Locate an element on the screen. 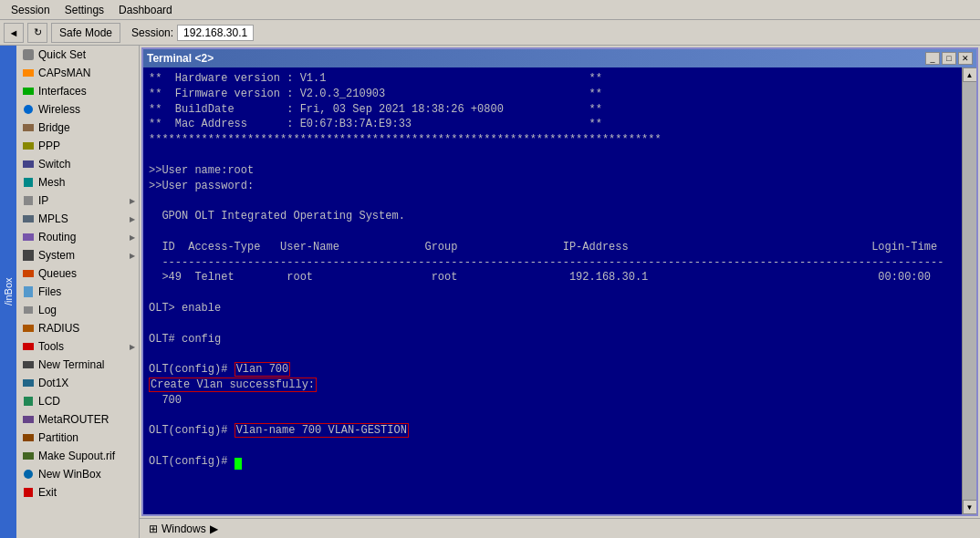  sidebar-item-files: Files is located at coordinates (78, 292).